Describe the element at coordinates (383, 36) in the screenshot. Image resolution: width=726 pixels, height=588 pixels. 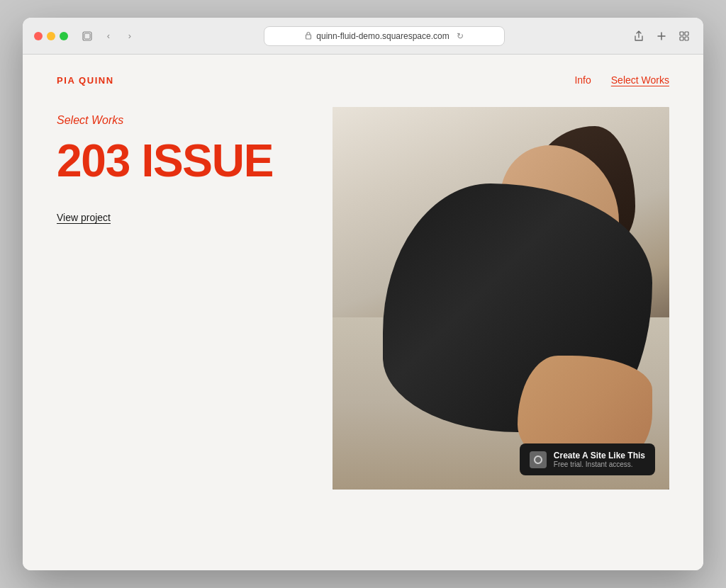
I see `url-text: quinn-fluid-demo.squarespace.com` at that location.